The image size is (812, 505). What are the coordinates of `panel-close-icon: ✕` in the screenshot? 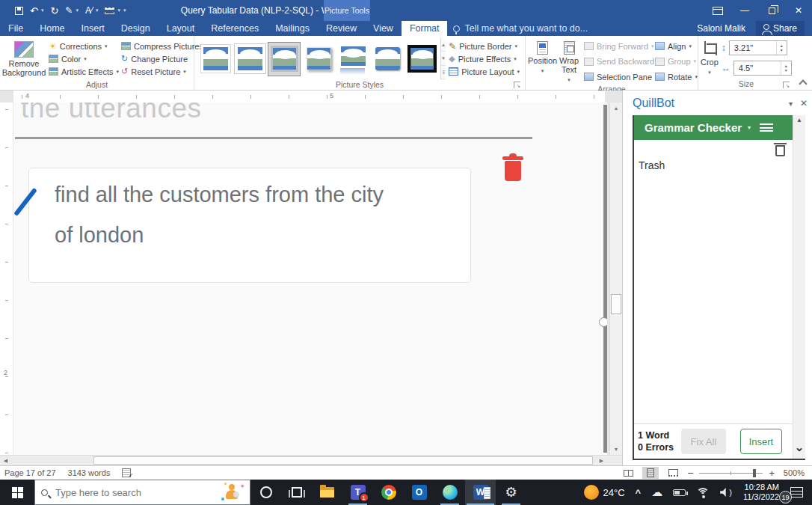 It's located at (804, 103).